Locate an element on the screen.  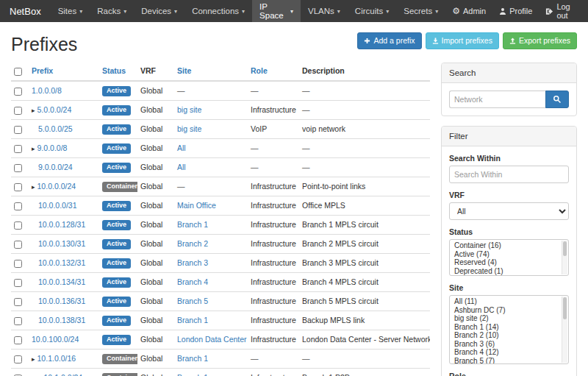
status-scrollbar is located at coordinates (564, 258).